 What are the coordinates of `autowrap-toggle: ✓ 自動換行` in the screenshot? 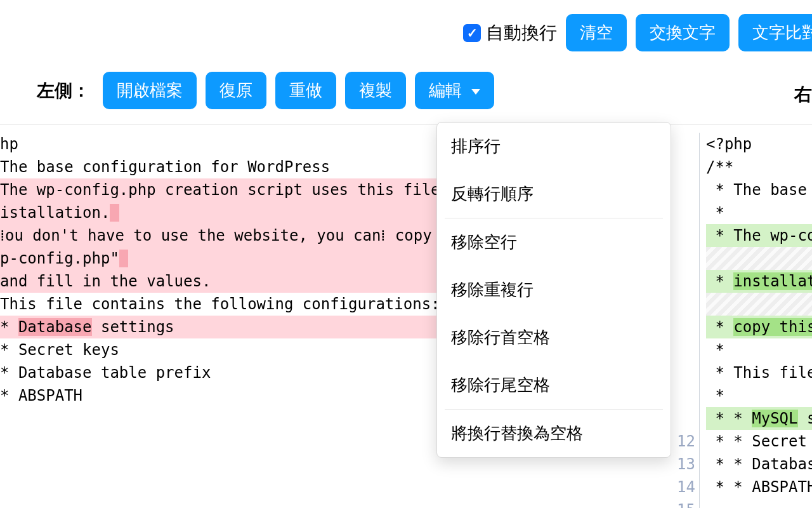 It's located at (510, 33).